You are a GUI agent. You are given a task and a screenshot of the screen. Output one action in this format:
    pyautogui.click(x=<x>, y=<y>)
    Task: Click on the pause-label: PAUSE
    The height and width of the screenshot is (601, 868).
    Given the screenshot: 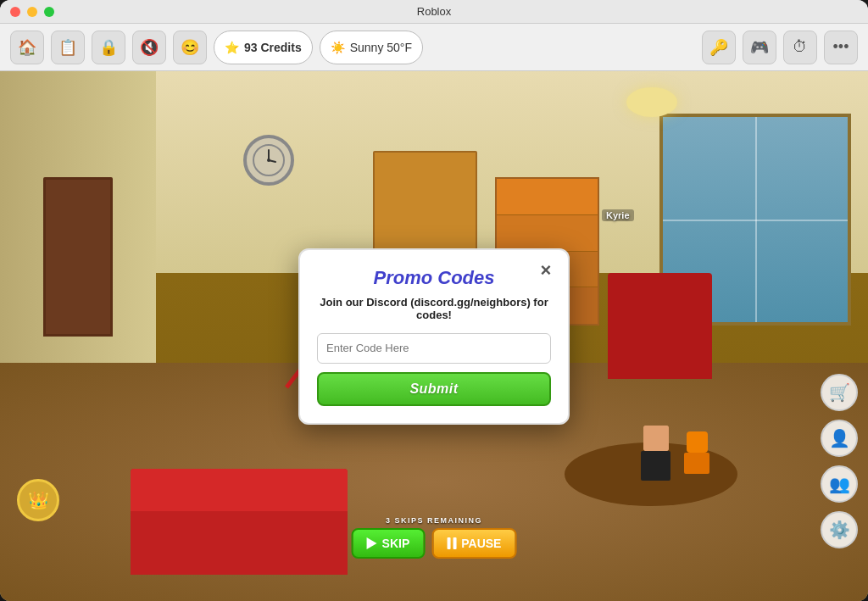 What is the action you would take?
    pyautogui.click(x=481, y=543)
    